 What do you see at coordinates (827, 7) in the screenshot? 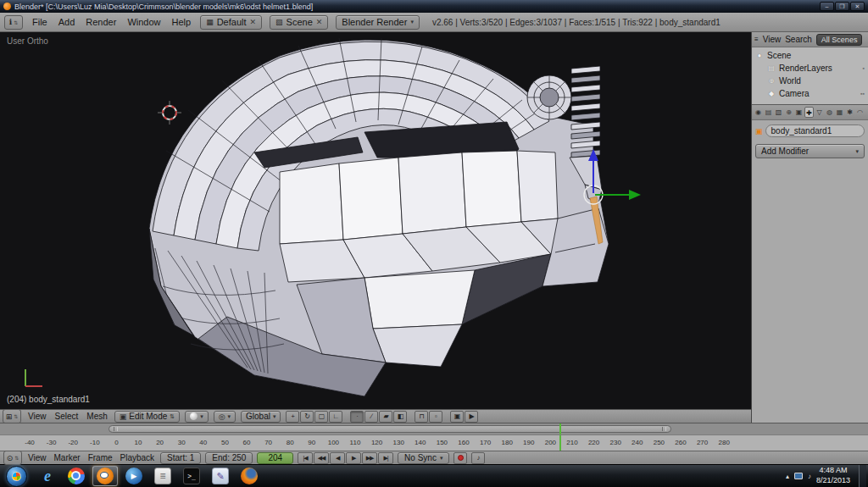
I see `minimize-button: –` at bounding box center [827, 7].